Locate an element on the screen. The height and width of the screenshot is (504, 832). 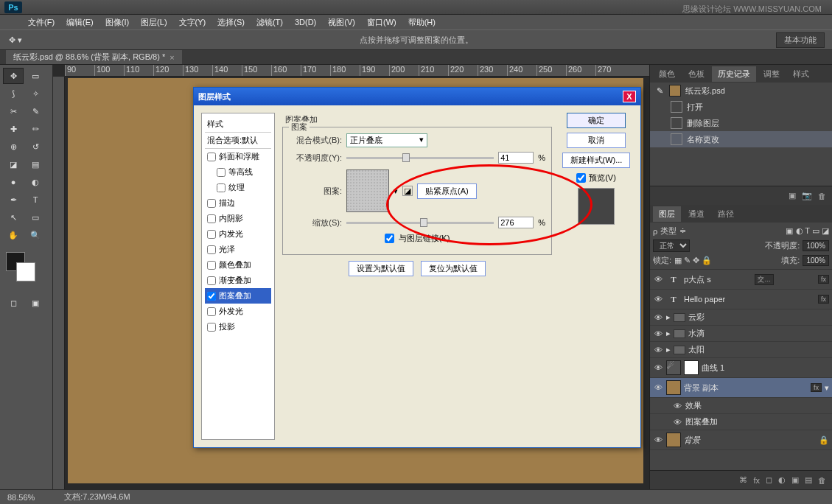
dodge-tool: ◐ is located at coordinates (35, 182).